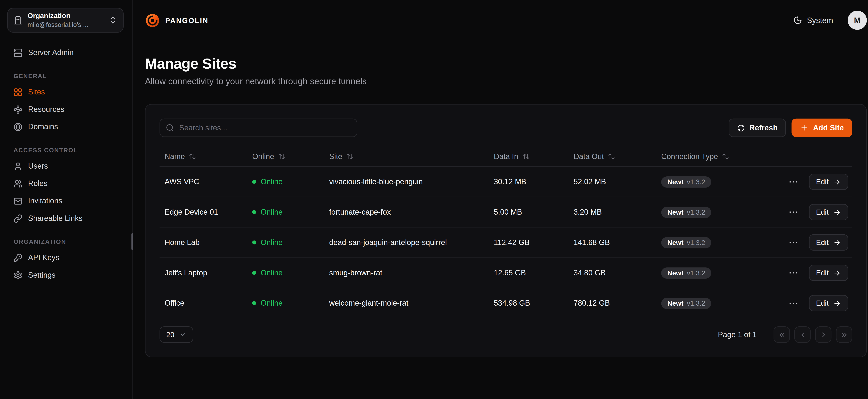 This screenshot has width=868, height=399. Describe the element at coordinates (813, 20) in the screenshot. I see `theme-toggle-button: System` at that location.